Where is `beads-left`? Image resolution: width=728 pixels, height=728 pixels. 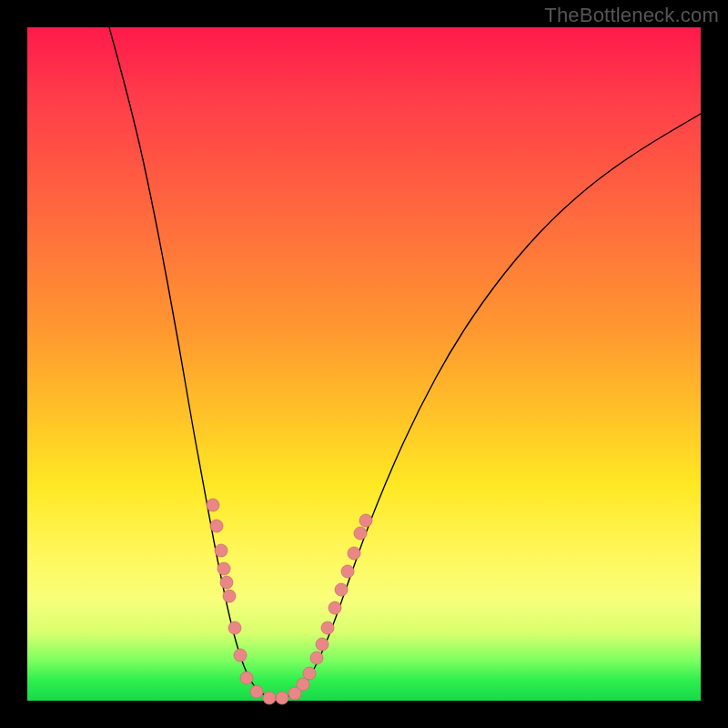
beads-left is located at coordinates (248, 602).